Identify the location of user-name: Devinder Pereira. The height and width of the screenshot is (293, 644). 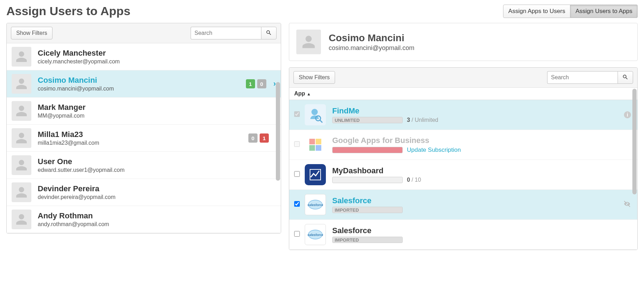
(157, 189).